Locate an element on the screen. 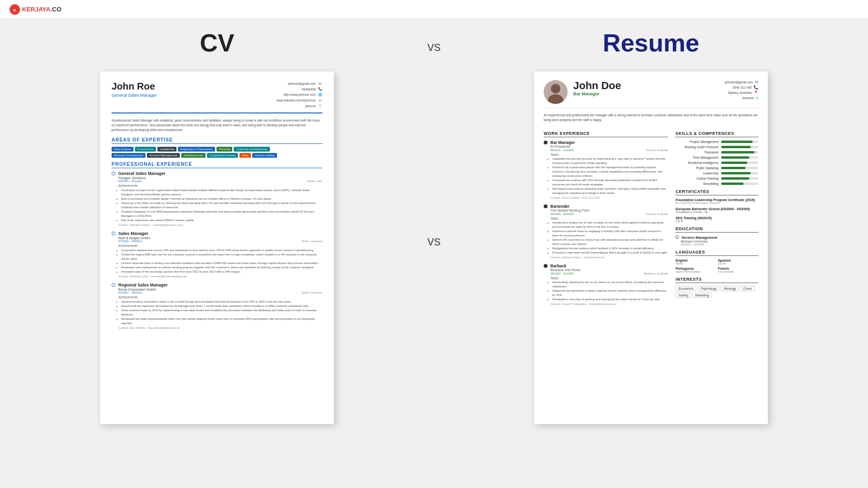 This screenshot has width=868, height=488. email-icon: ✉ is located at coordinates (756, 82).